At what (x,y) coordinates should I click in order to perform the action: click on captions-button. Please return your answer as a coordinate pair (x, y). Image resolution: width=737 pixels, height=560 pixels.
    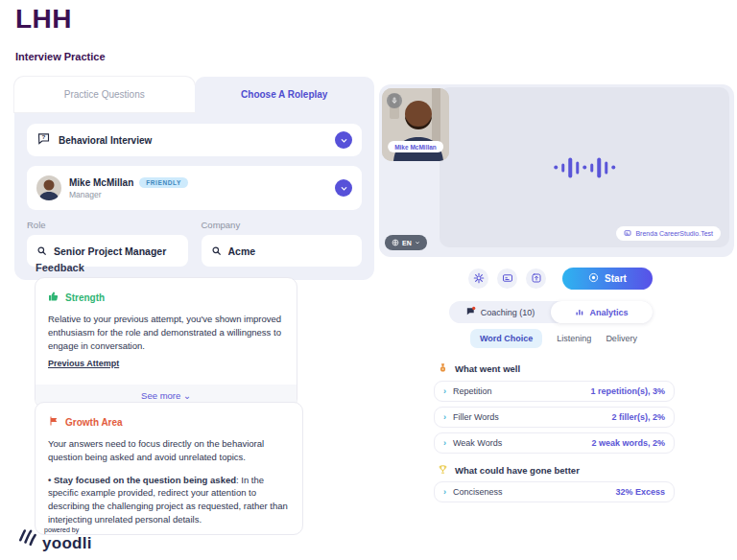
    Looking at the image, I should click on (507, 278).